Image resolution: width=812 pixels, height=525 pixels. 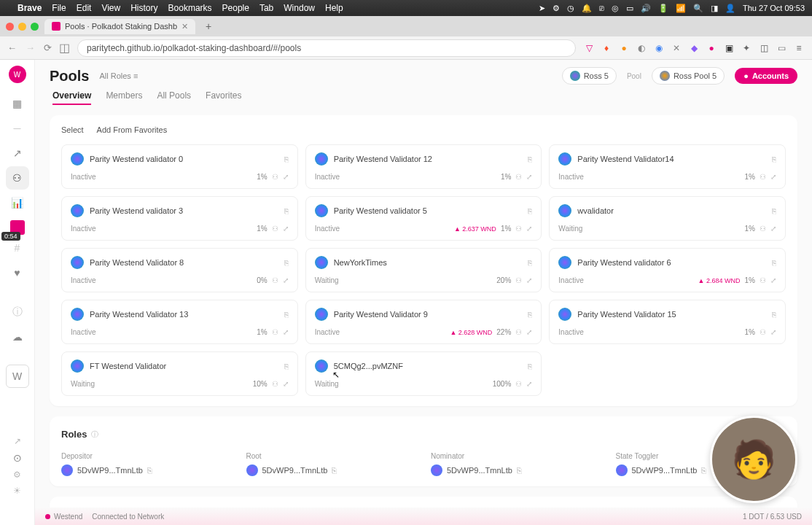 What do you see at coordinates (111, 8) in the screenshot?
I see `menu-view: View` at bounding box center [111, 8].